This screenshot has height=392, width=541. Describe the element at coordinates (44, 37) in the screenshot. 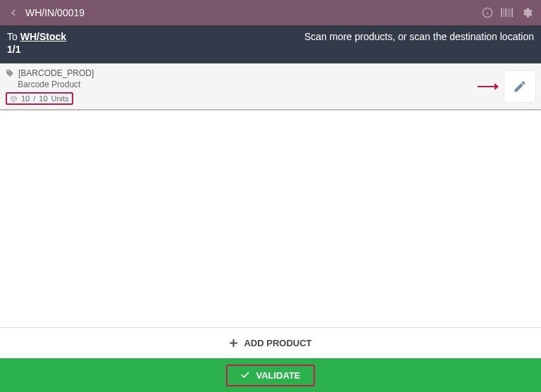

I see `destination-location: WH/Stock` at that location.